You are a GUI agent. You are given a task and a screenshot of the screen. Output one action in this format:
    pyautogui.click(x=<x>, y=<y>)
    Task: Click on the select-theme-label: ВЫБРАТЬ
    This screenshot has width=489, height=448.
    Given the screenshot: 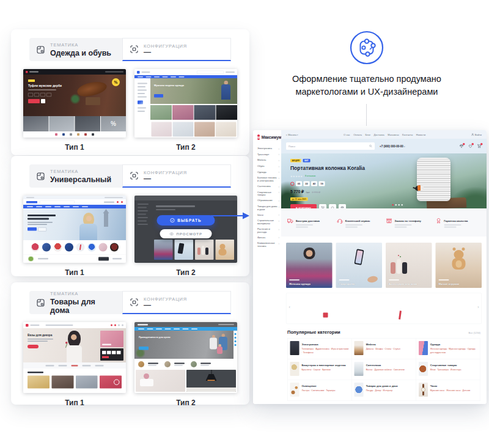 What is the action you would take?
    pyautogui.click(x=189, y=221)
    